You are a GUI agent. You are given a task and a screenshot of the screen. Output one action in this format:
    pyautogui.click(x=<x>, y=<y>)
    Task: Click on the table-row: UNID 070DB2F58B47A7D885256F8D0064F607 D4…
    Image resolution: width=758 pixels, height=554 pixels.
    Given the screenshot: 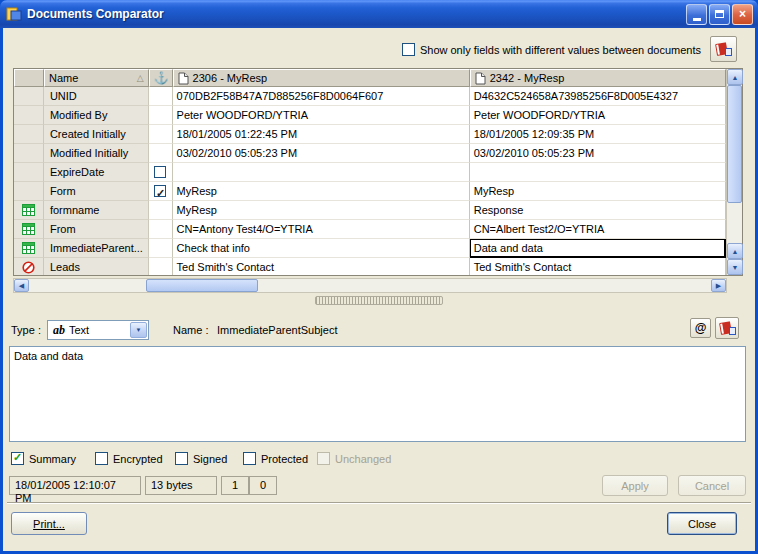 What is the action you would take?
    pyautogui.click(x=370, y=96)
    